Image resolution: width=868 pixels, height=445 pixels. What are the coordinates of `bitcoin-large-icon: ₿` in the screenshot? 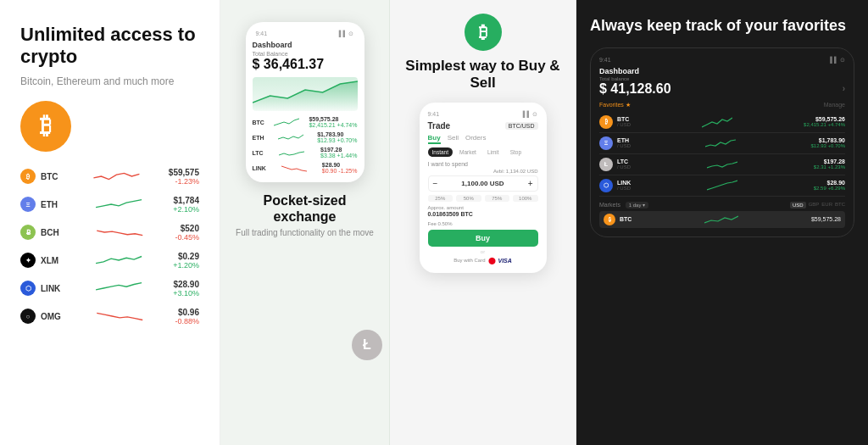 It's located at (46, 126).